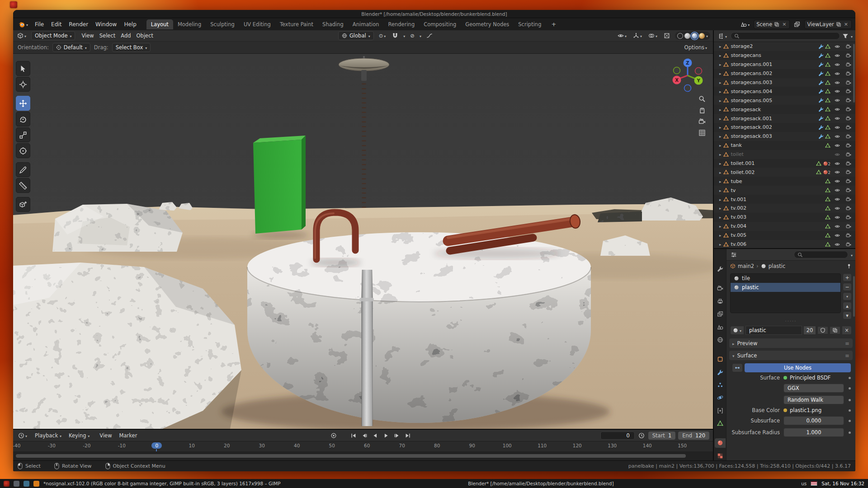  Describe the element at coordinates (785, 100) in the screenshot. I see `outliner-row: storagecans.005` at that location.